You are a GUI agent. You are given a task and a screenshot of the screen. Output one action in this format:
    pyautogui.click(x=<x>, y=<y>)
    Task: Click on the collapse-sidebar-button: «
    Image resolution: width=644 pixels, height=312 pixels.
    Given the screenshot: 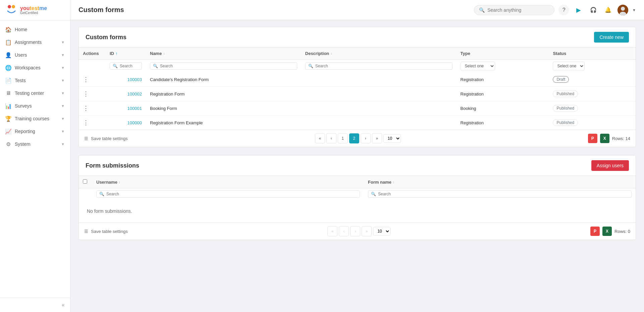 What is the action you would take?
    pyautogui.click(x=63, y=305)
    